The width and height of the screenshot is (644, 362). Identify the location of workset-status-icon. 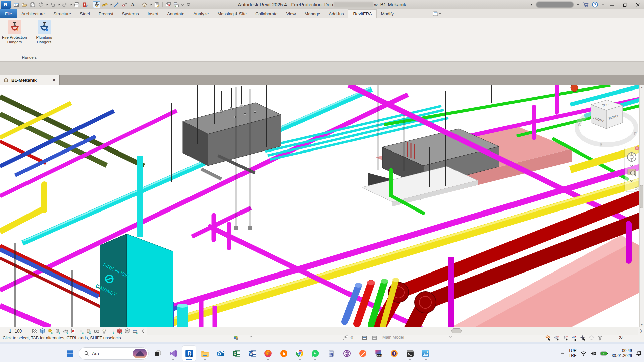
(236, 338).